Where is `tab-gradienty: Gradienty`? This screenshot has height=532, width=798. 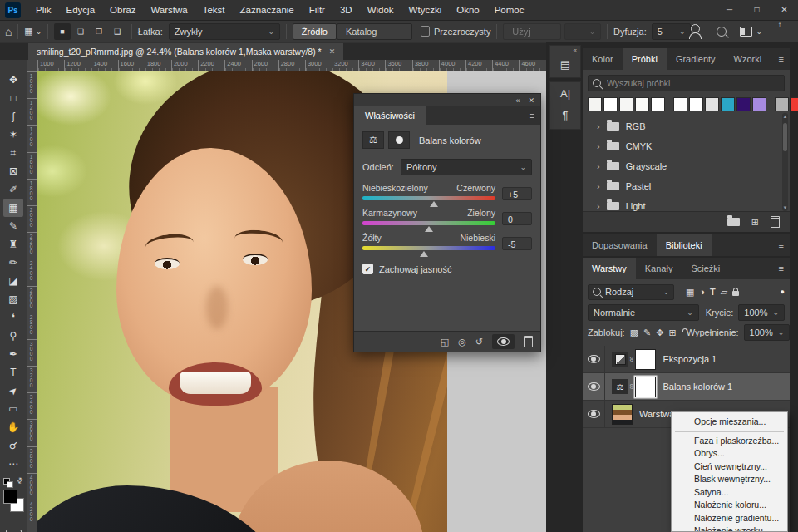
tab-gradienty: Gradienty is located at coordinates (696, 59).